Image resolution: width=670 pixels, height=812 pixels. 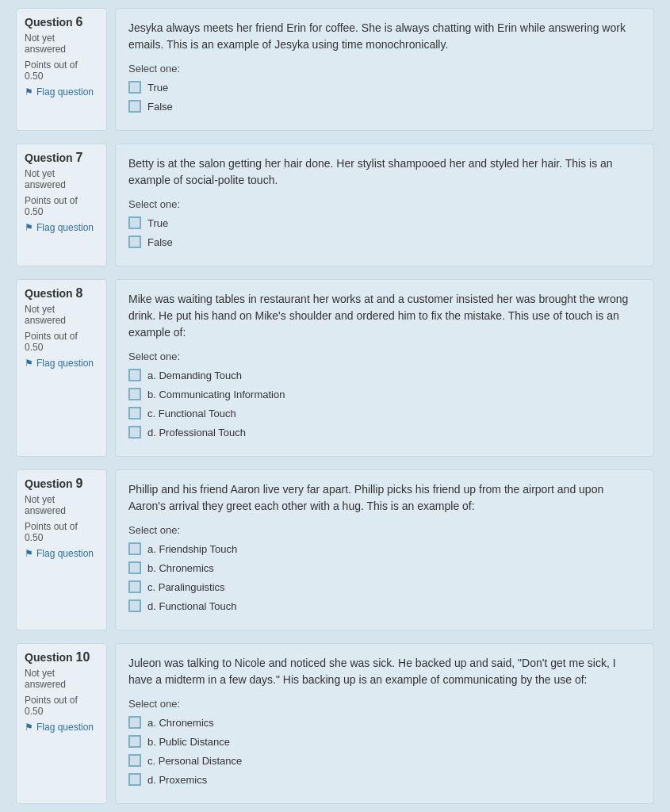 I want to click on select-label-7: Select one:, so click(x=385, y=205).